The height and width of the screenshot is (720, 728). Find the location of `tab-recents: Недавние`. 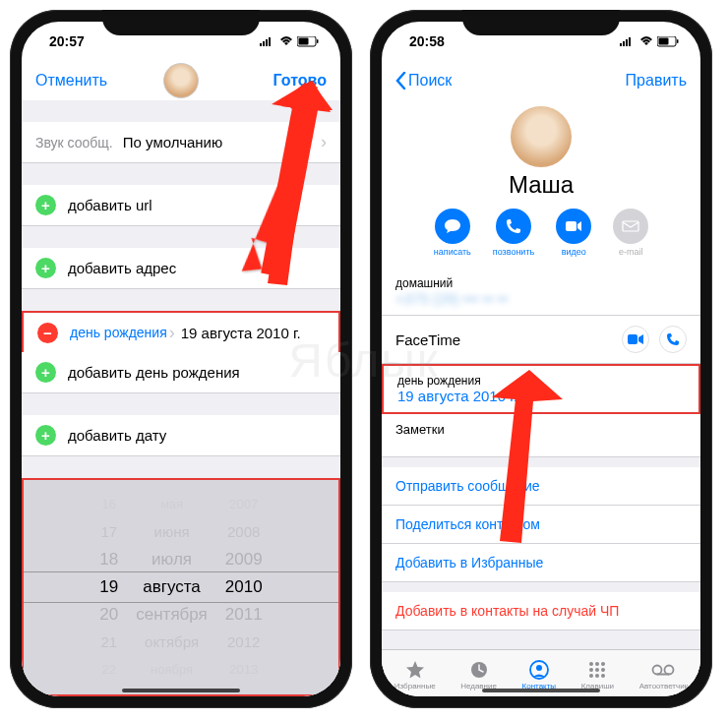

tab-recents: Недавние is located at coordinates (478, 675).